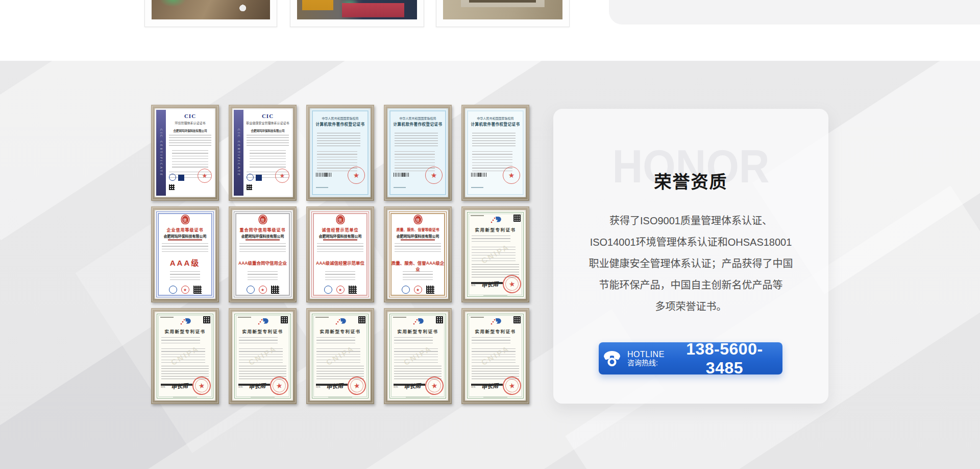  What do you see at coordinates (340, 230) in the screenshot?
I see `certificate-title: 诚信经营示范单位` at bounding box center [340, 230].